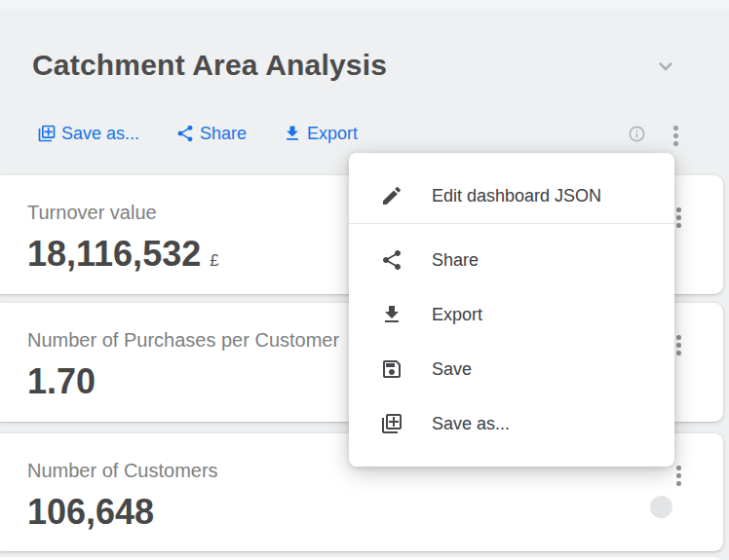 The height and width of the screenshot is (560, 729). I want to click on menu-item-label: Edit dashboard JSON, so click(517, 196).